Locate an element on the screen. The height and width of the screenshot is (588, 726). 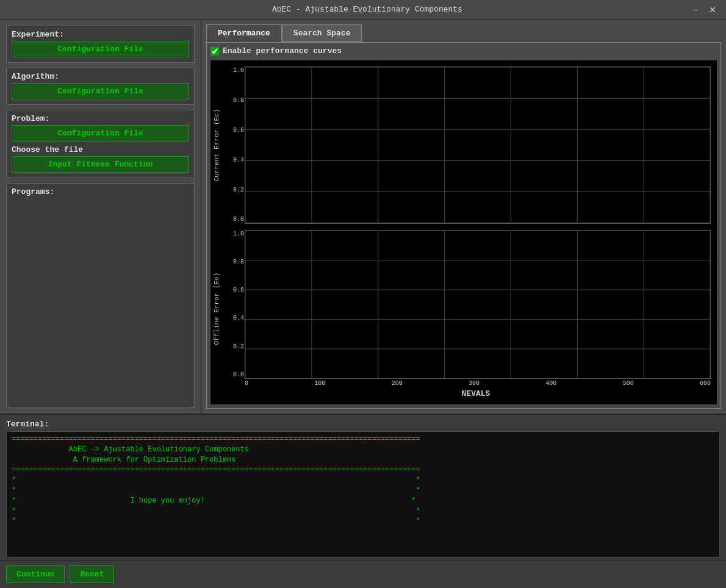
terminal-line-5: * * is located at coordinates (363, 481).